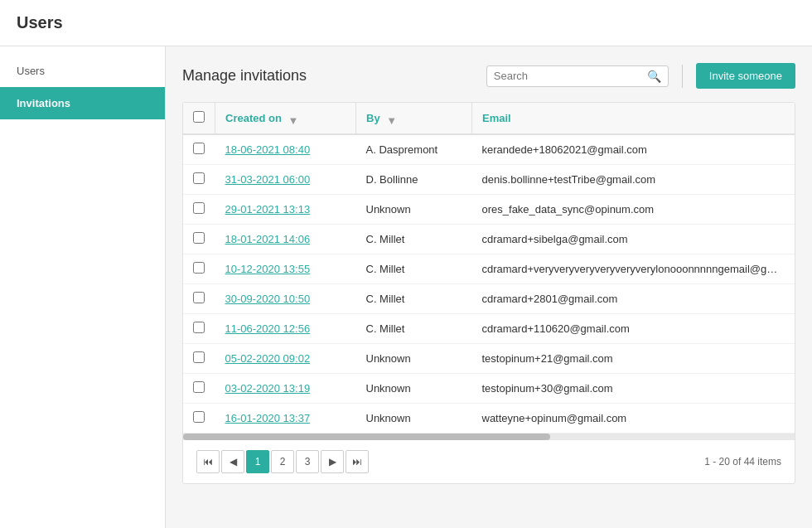 The image size is (812, 528). What do you see at coordinates (283, 462) in the screenshot?
I see `pagination-controls: ⏮ ◀ 1 2 3 ▶ ⏭` at bounding box center [283, 462].